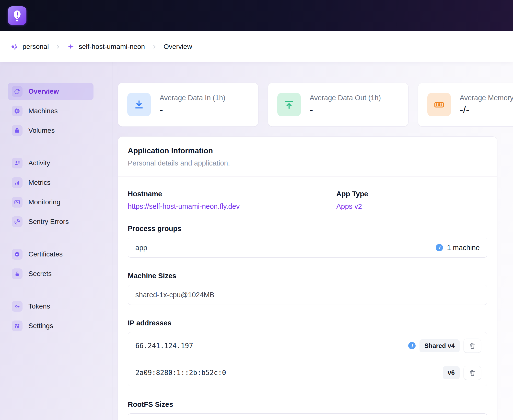 This screenshot has width=513, height=420. I want to click on ip-type-badge: Shared v4, so click(440, 346).